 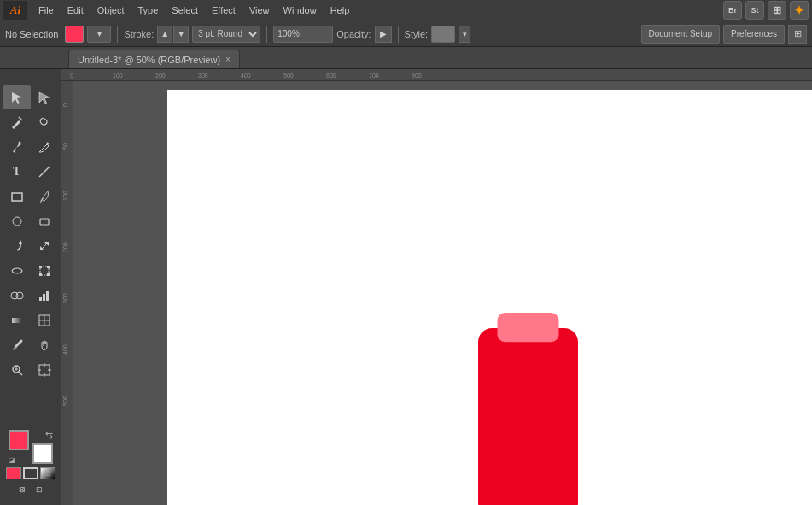 What do you see at coordinates (417, 34) in the screenshot?
I see `style-label: Style:` at bounding box center [417, 34].